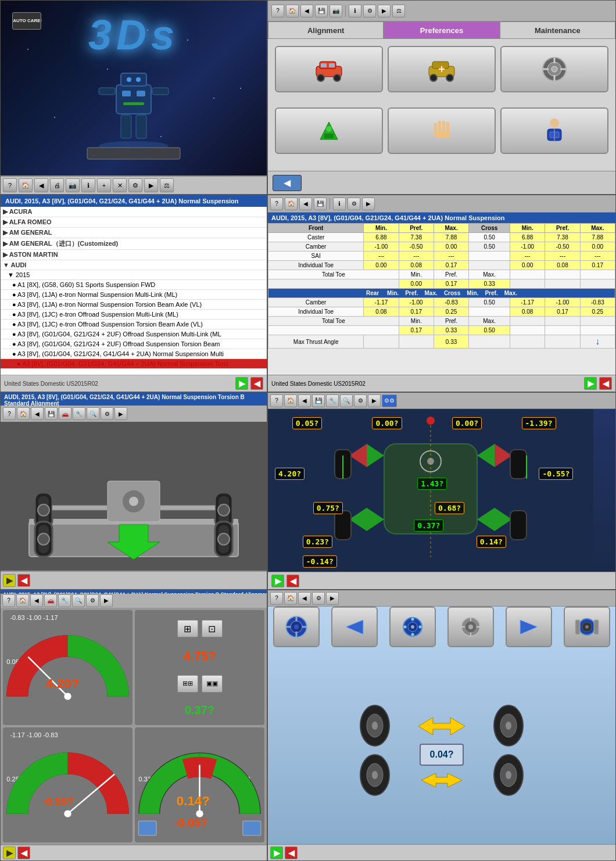  I want to click on live-home-btn: 🏠, so click(291, 401).